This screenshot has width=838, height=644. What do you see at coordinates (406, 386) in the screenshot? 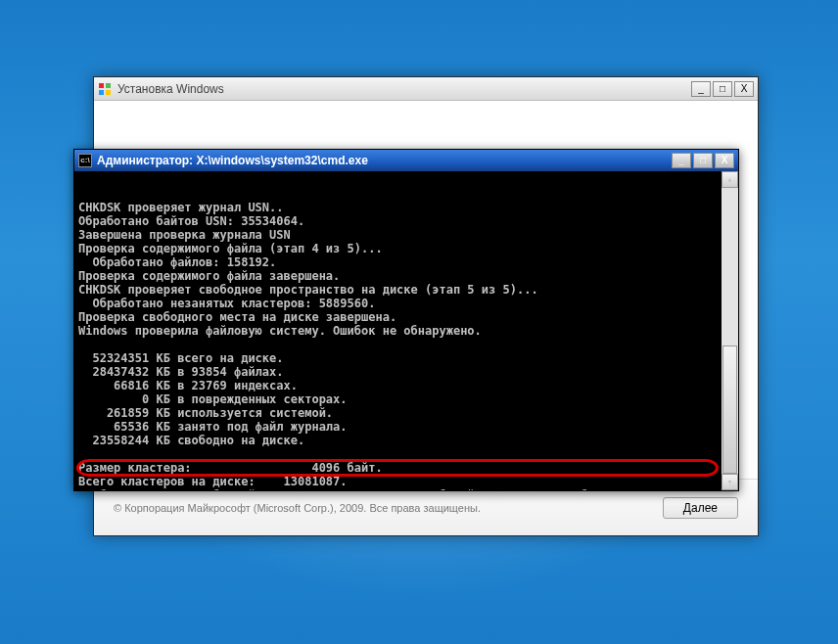
I see `cmd-output-line: 66816 КБ в 23769 индексах.` at bounding box center [406, 386].